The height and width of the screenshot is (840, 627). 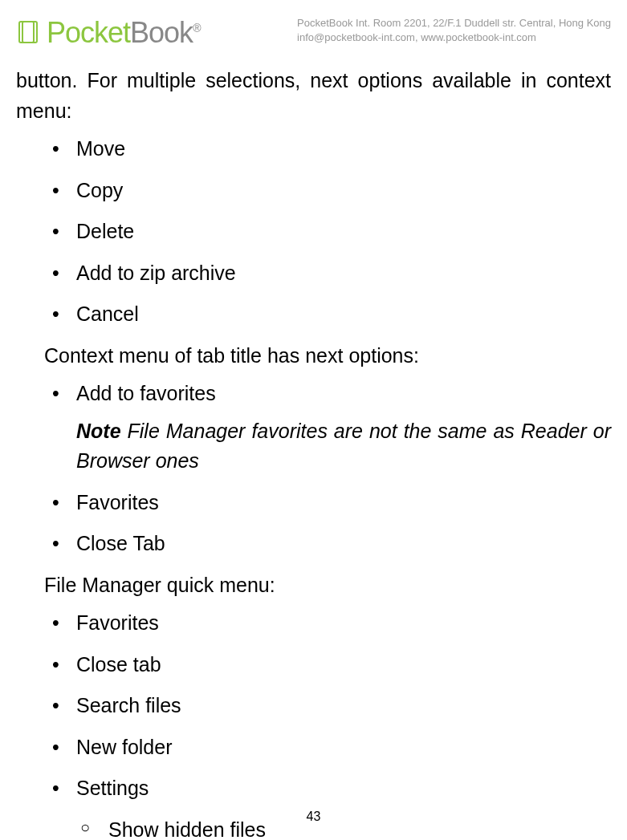 What do you see at coordinates (313, 446) in the screenshot?
I see `note-text: Note File Manager favorites are not the …` at bounding box center [313, 446].